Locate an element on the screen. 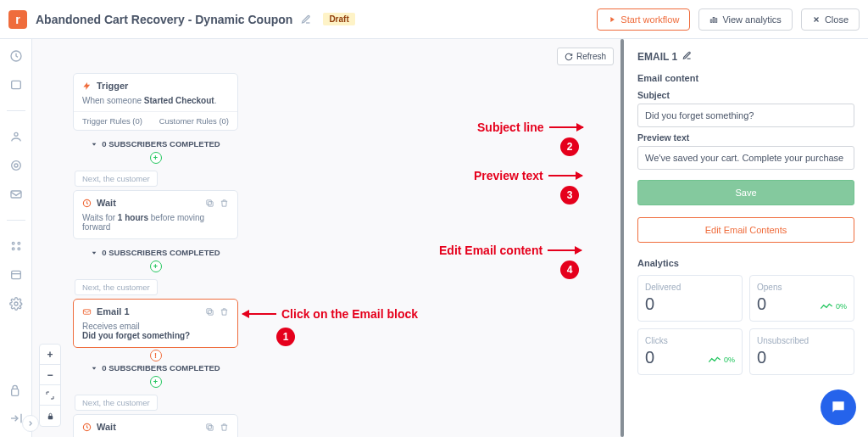 The width and height of the screenshot is (868, 437). analytics-heading: Analytics is located at coordinates (746, 263).